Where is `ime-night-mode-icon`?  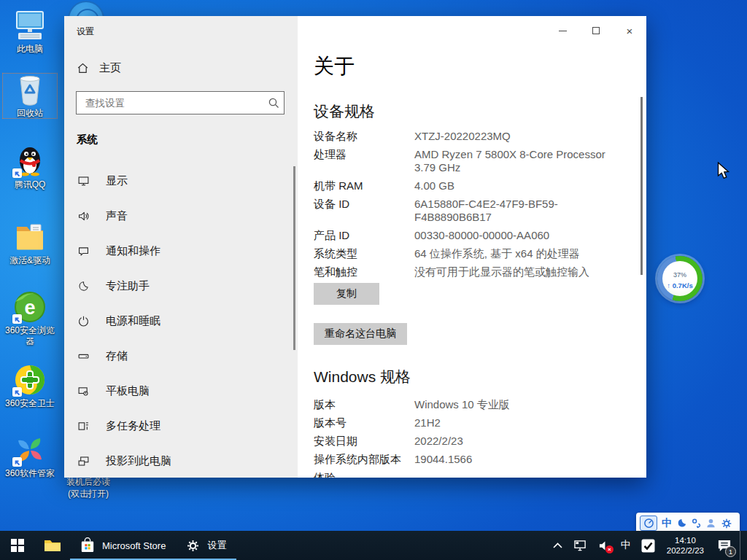 ime-night-mode-icon is located at coordinates (681, 524).